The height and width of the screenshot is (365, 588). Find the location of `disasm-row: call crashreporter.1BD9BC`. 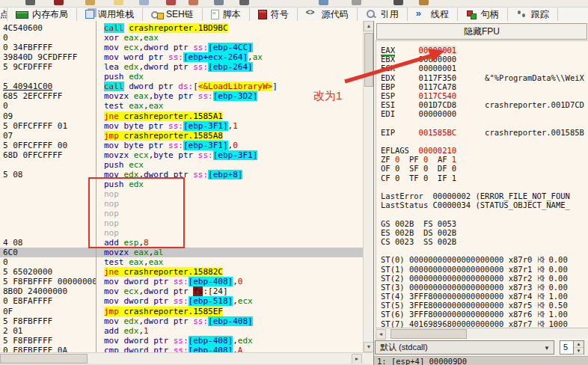

disasm-row: call crashreporter.1BD9BC is located at coordinates (230, 28).